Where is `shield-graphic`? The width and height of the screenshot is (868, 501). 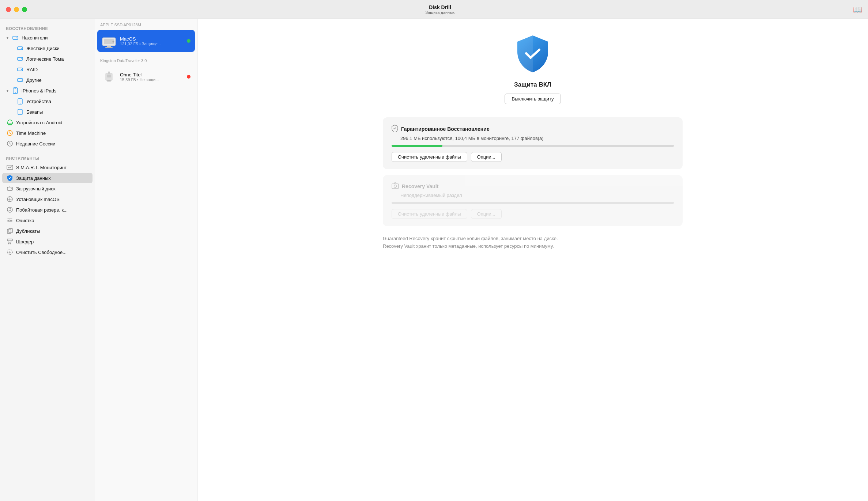
shield-graphic is located at coordinates (533, 54).